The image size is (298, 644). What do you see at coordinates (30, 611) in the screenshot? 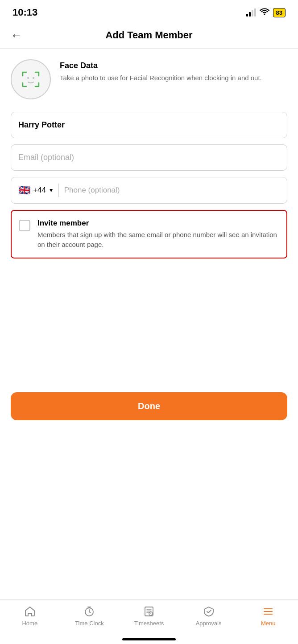
I see `home-icon` at bounding box center [30, 611].